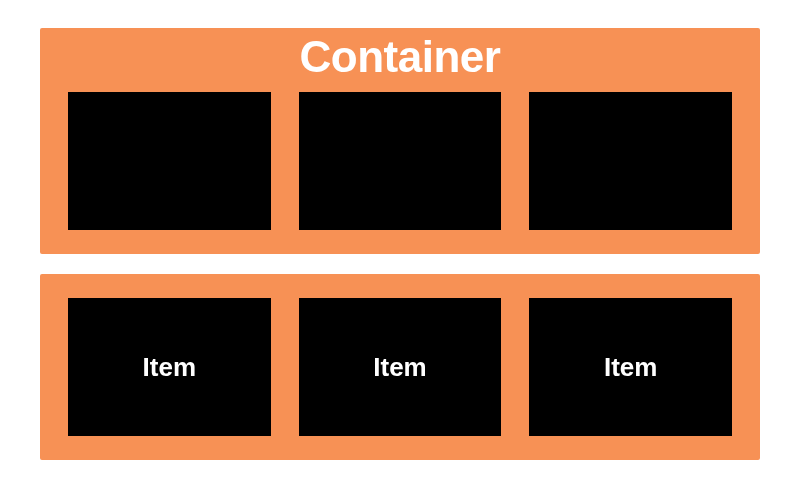 The image size is (800, 500). Describe the element at coordinates (630, 367) in the screenshot. I see `bottom-item-3: Item` at that location.